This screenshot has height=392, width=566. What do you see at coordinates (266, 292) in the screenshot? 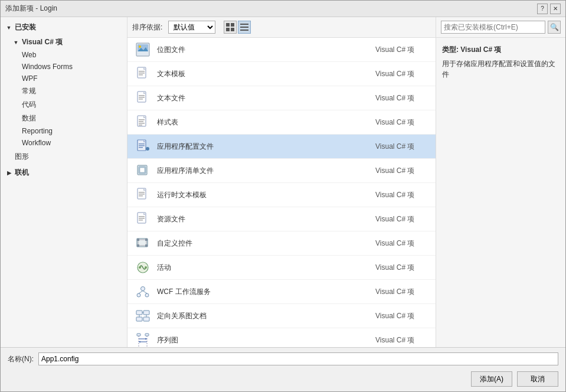
I see `file-name-wcf-service: WCF 工作流服务` at bounding box center [266, 292].